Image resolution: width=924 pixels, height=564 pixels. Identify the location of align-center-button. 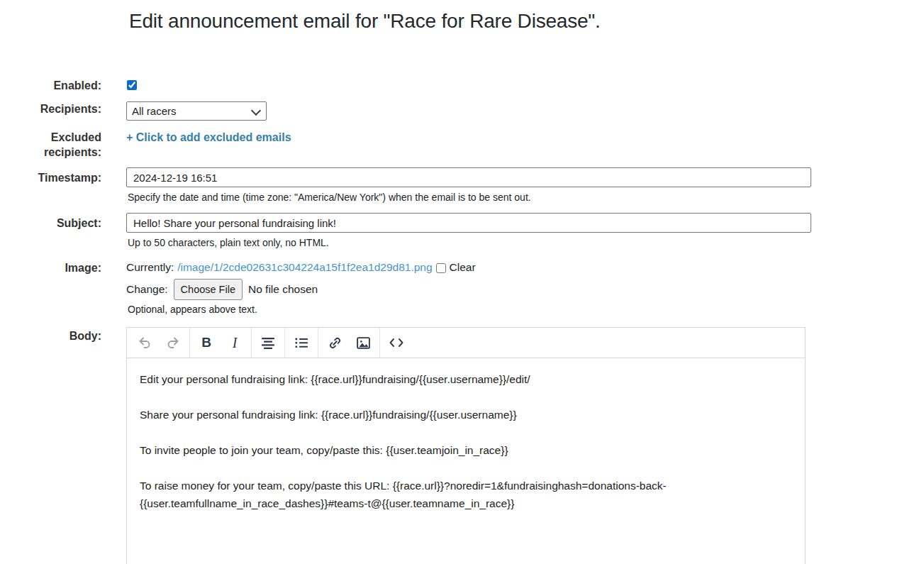
(268, 343).